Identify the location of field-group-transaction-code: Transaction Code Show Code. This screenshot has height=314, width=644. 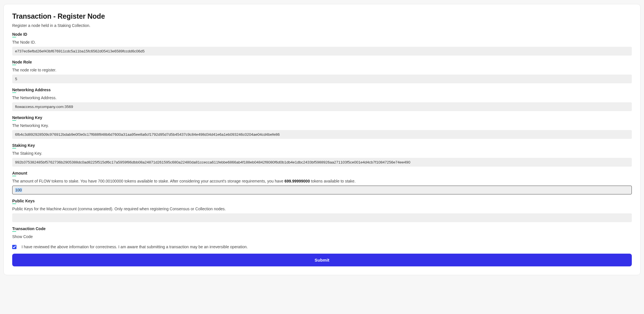
(322, 232).